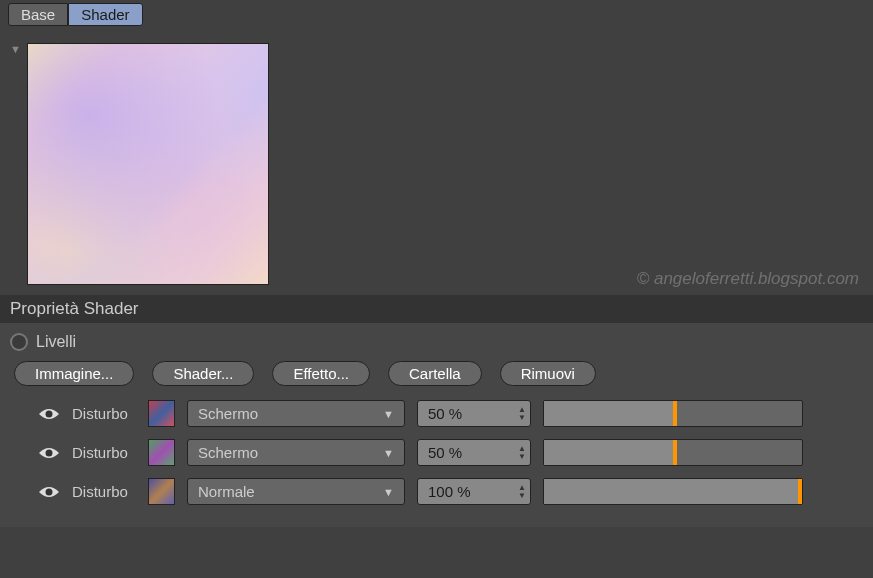 This screenshot has height=578, width=873. Describe the element at coordinates (56, 342) in the screenshot. I see `levels-label: Livelli` at that location.